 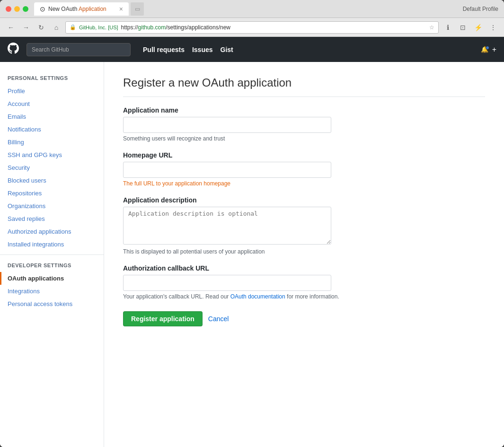 I want to click on callback-hint-link: OAuth documentation, so click(x=258, y=297).